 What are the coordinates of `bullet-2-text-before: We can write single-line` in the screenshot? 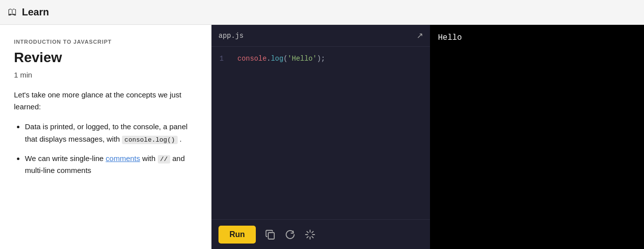 It's located at (65, 158).